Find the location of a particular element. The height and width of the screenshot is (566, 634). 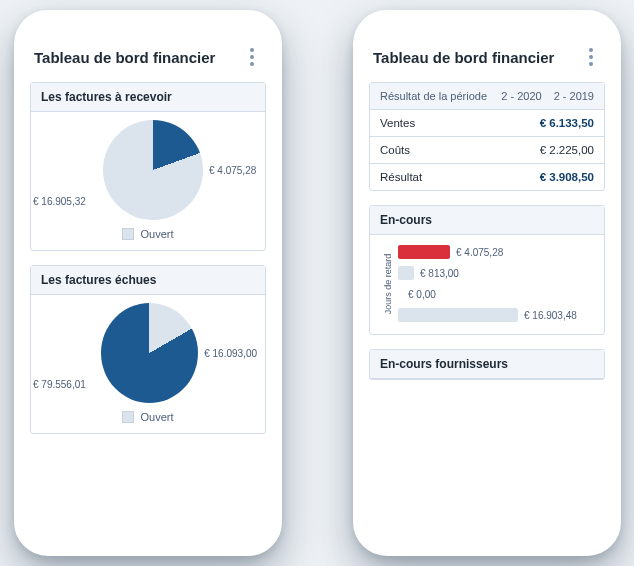

row-value: € 3.908,50 is located at coordinates (567, 177).